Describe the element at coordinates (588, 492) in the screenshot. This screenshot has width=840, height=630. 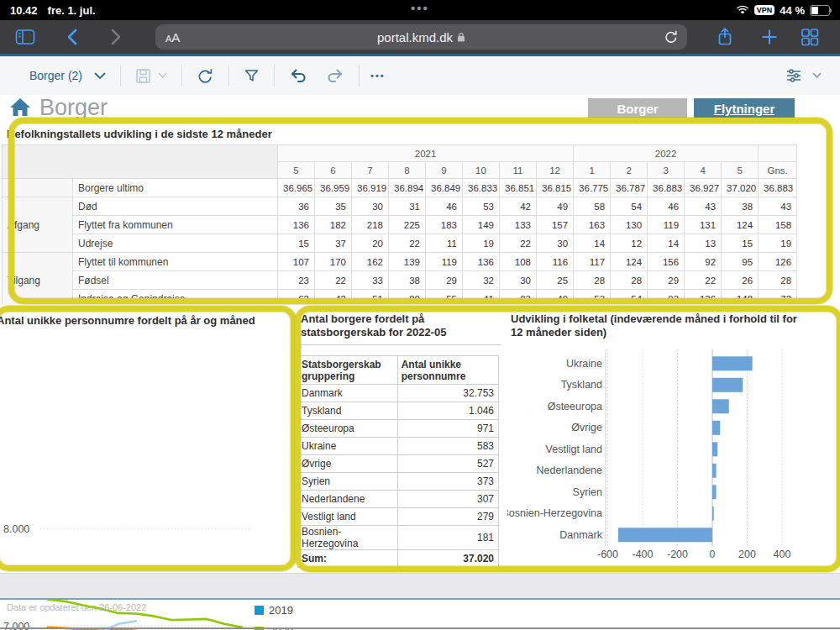
I see `svg-text: Syrien` at that location.